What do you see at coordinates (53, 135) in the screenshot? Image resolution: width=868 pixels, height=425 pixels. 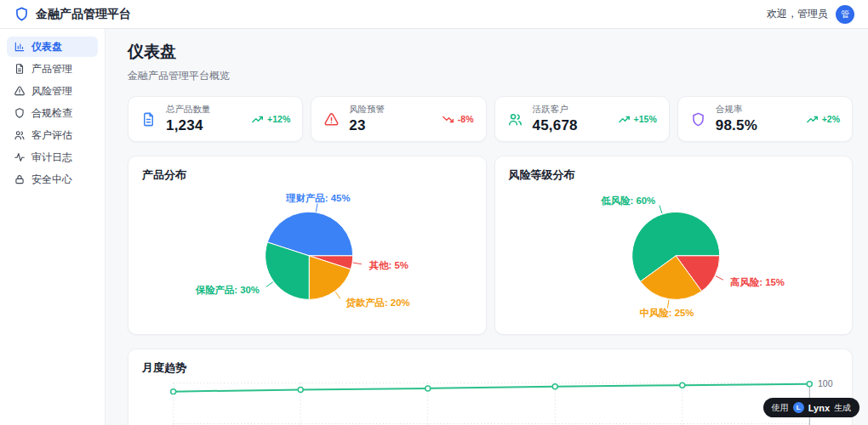 I see `sidebar-item-4: 客户评估` at bounding box center [53, 135].